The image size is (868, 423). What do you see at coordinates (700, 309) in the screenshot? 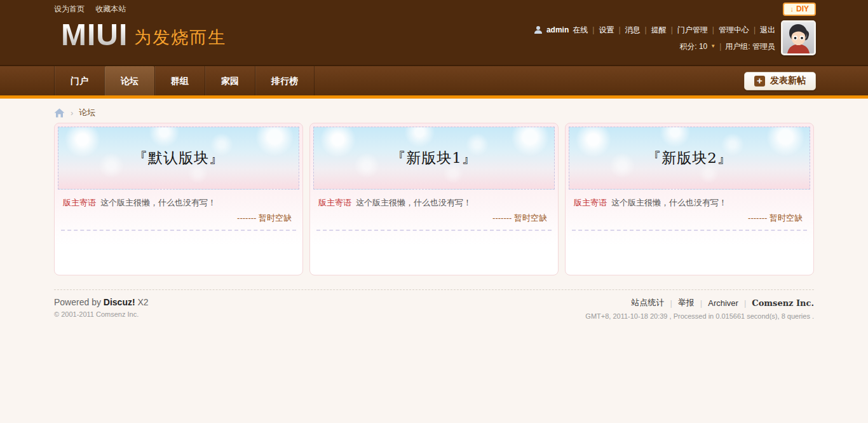
I see `footer-right: 站点统计 | 举报 | Archiver | Comsenz Inc. GMT+…` at bounding box center [700, 309].